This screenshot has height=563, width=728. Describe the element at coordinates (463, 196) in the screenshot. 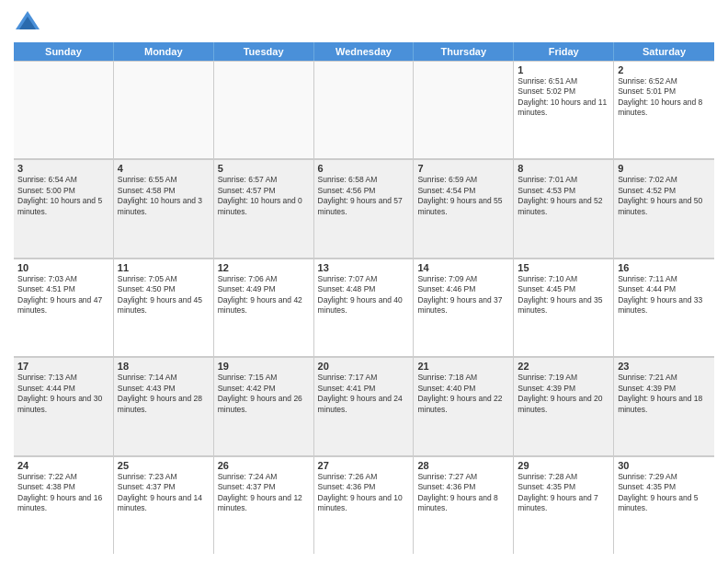

I see `day-info: Sunrise: 6:59 AM Sunset: 4:54 PM Dayligh…` at that location.